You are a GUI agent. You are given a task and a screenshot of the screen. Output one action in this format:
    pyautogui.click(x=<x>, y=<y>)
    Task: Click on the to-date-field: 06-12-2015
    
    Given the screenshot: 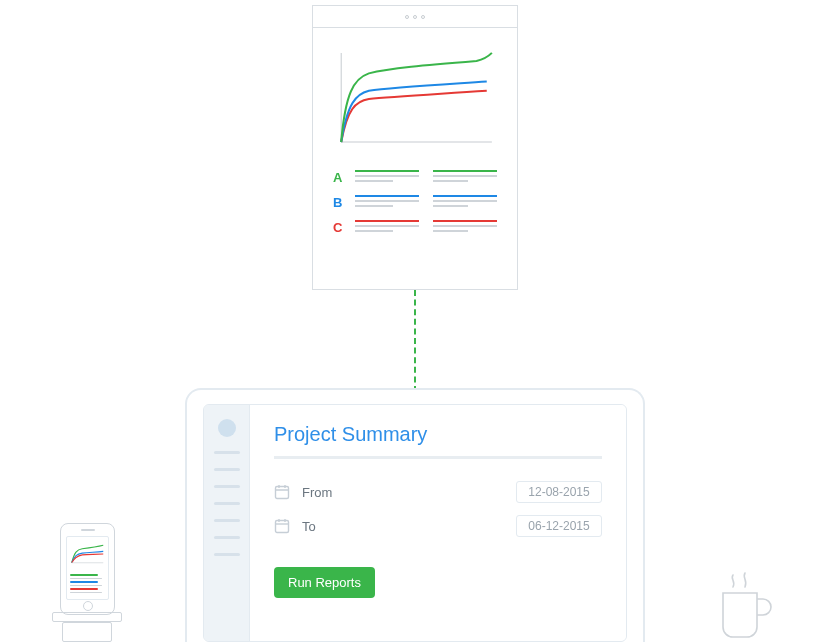 What is the action you would take?
    pyautogui.click(x=559, y=526)
    